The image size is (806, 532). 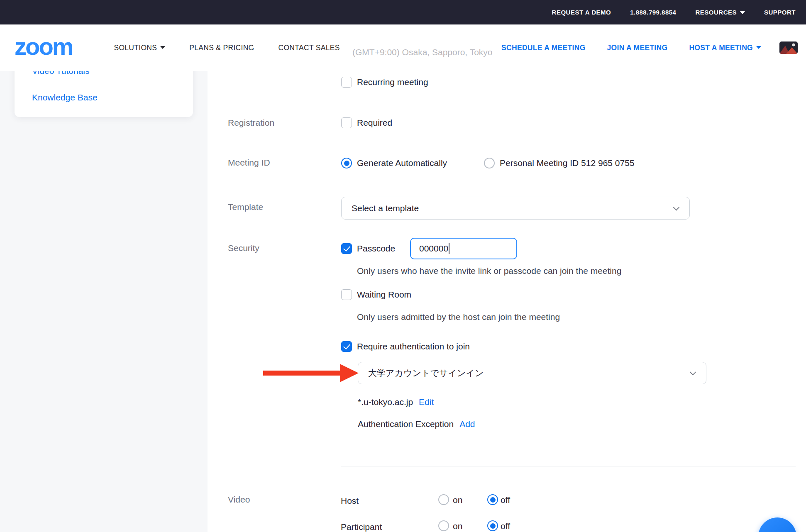 What do you see at coordinates (493, 526) in the screenshot?
I see `participant-video-off-radio` at bounding box center [493, 526].